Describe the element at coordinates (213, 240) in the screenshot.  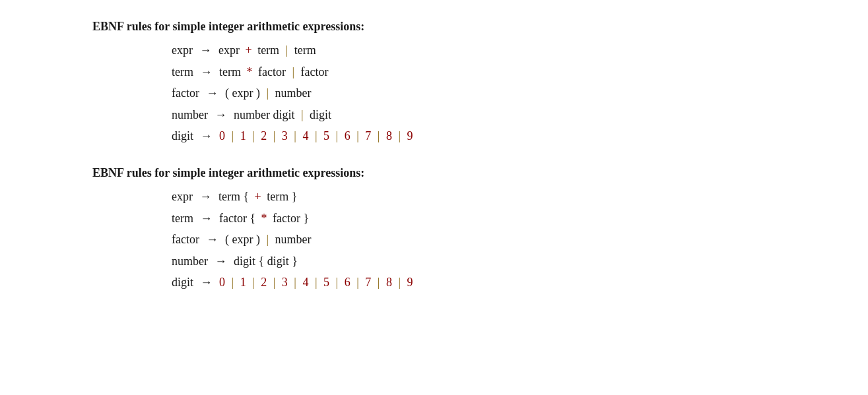
I see `arrow-8: →` at that location.